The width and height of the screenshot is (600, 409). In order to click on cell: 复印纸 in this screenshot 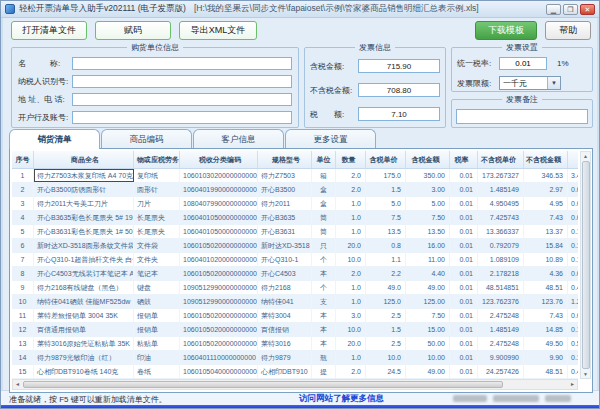, I will do `click(157, 176)`.